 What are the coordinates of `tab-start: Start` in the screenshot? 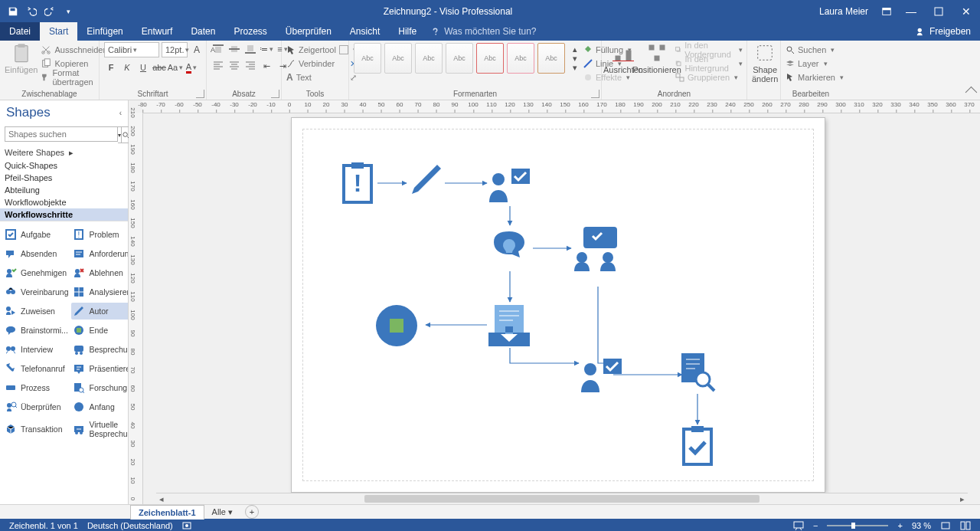 It's located at (58, 31).